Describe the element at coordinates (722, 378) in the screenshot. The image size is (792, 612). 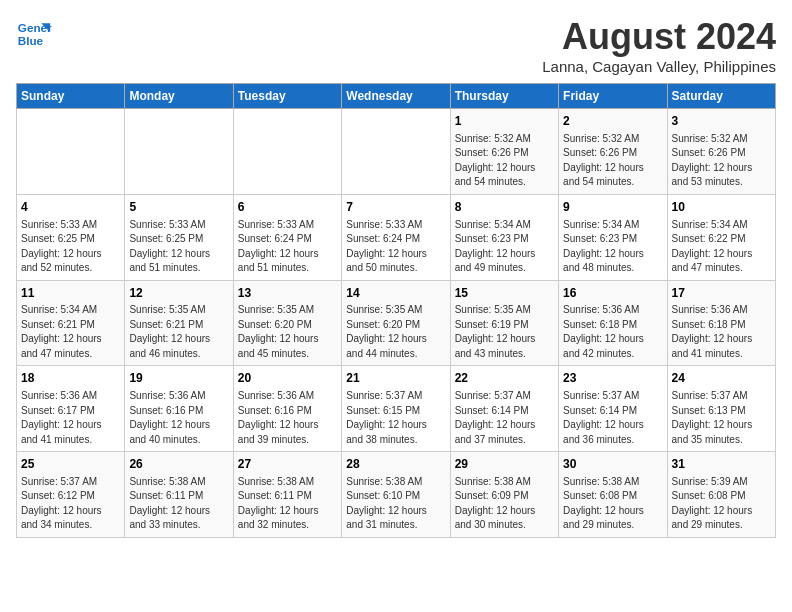
I see `day-number: 24` at that location.